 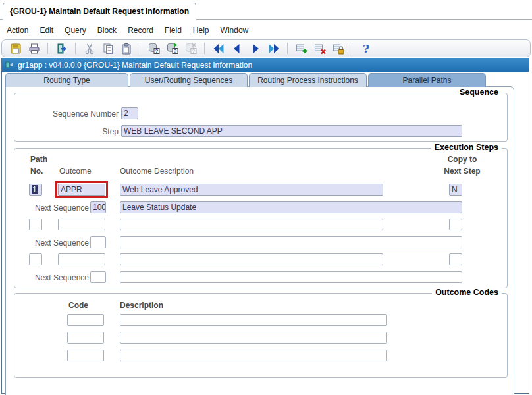 I want to click on copy-icon, so click(x=108, y=49).